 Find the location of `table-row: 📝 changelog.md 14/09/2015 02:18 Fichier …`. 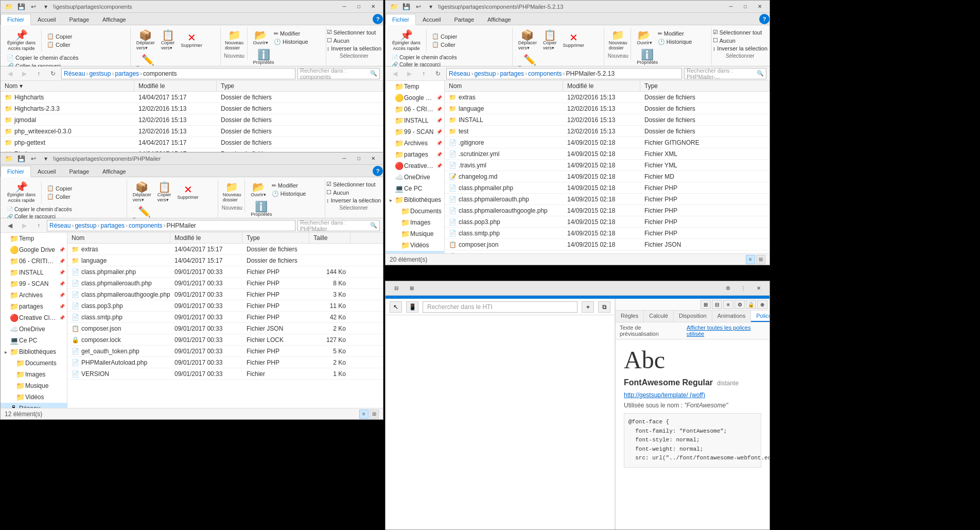

table-row: 📝 changelog.md 14/09/2015 02:18 Fichier … is located at coordinates (607, 177).